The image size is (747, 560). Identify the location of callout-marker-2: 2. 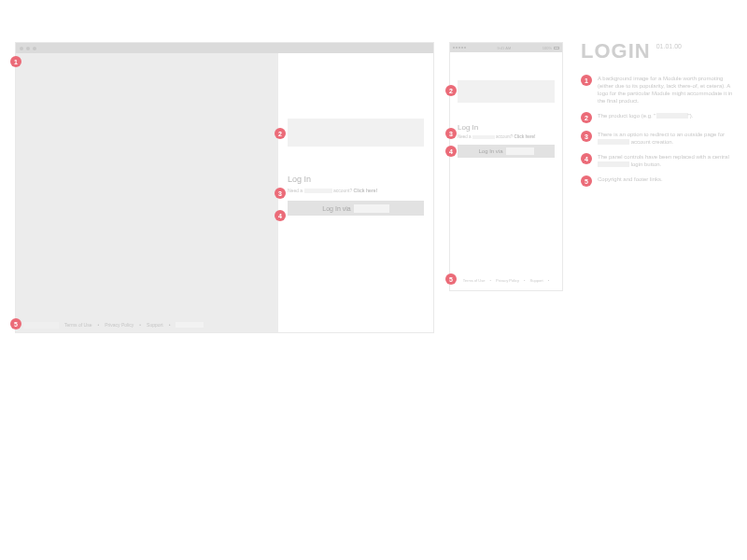
(280, 133).